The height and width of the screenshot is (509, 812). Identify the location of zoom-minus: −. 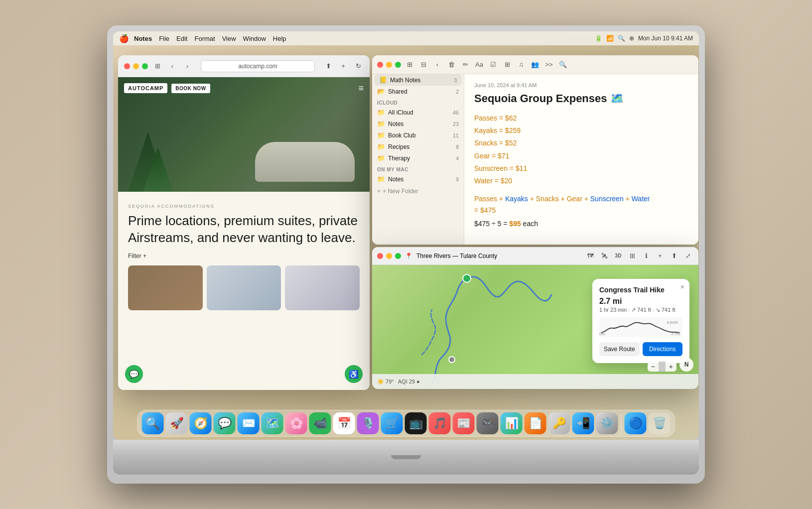
(653, 367).